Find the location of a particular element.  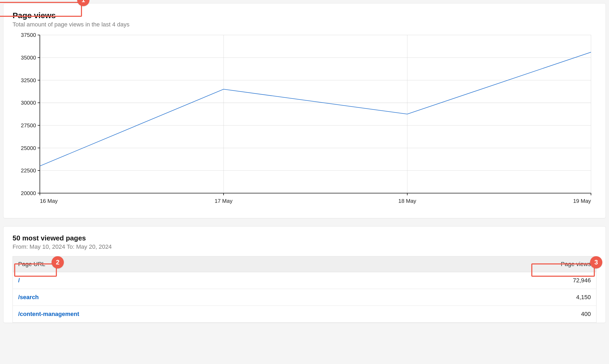

table-row: /72,946 is located at coordinates (304, 280).